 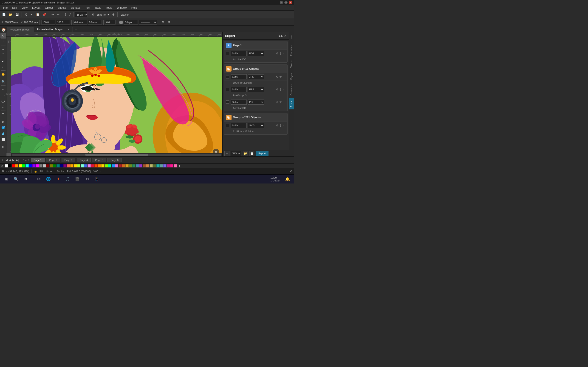 What do you see at coordinates (277, 125) in the screenshot?
I see `group281-svg-settings-button: ⚙` at bounding box center [277, 125].